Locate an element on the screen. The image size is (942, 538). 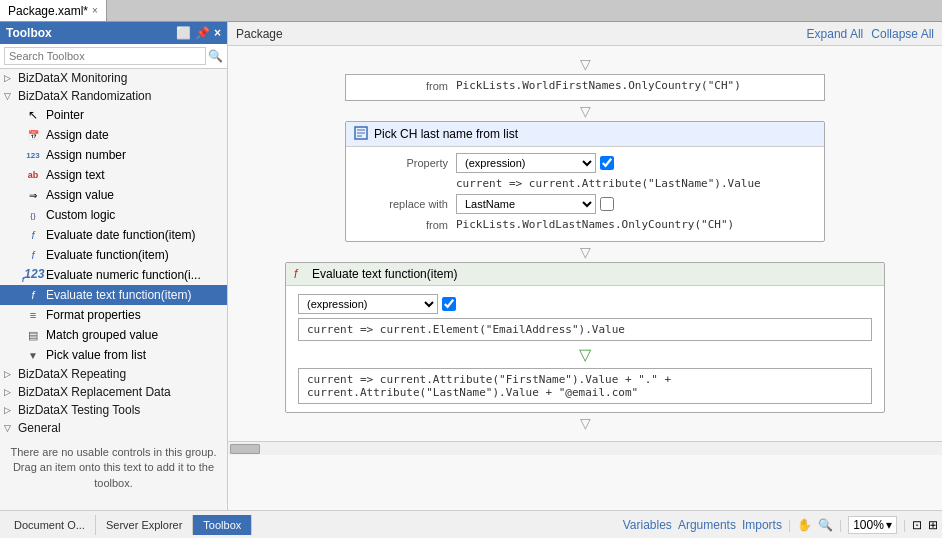
item-assign-value-label: Assign value is located at coordinates (80, 195).